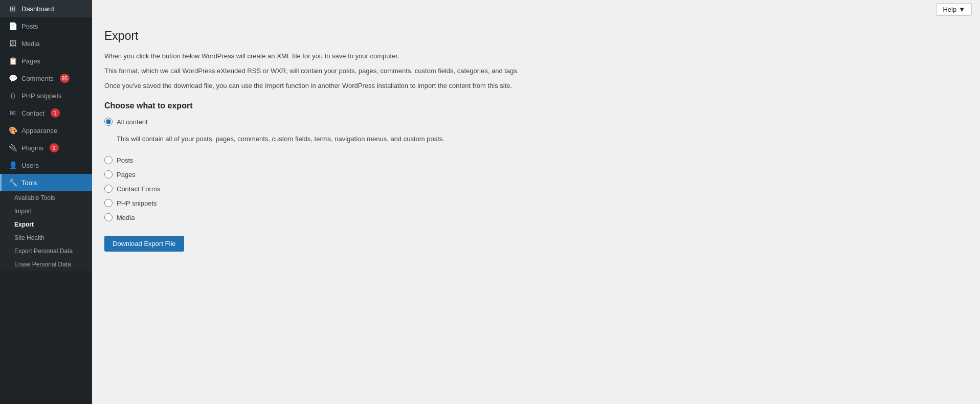 This screenshot has height=404, width=980. What do you see at coordinates (31, 44) in the screenshot?
I see `sidebar-label-media: Media` at bounding box center [31, 44].